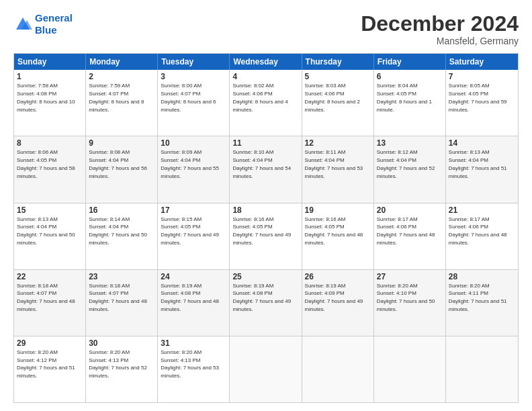 The height and width of the screenshot is (411, 532). What do you see at coordinates (122, 62) in the screenshot?
I see `header-monday: Monday` at bounding box center [122, 62].